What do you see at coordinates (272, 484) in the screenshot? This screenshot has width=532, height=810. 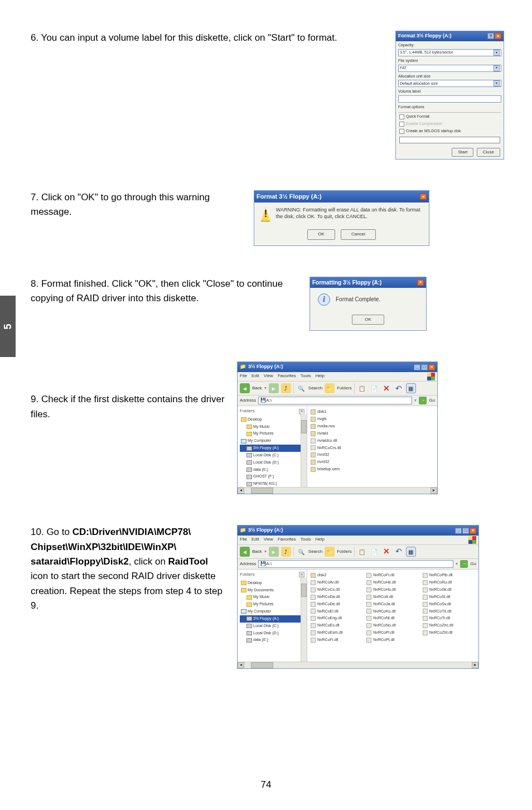 I see `tree-item: NFM7B(-KG:)` at bounding box center [272, 484].